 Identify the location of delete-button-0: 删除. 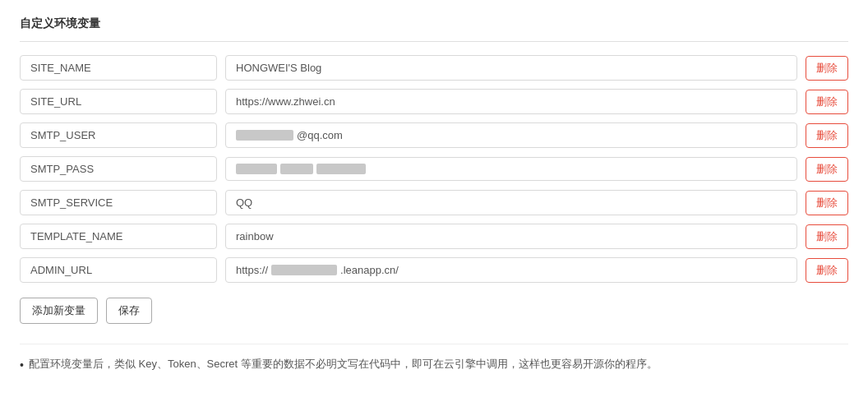
(827, 68).